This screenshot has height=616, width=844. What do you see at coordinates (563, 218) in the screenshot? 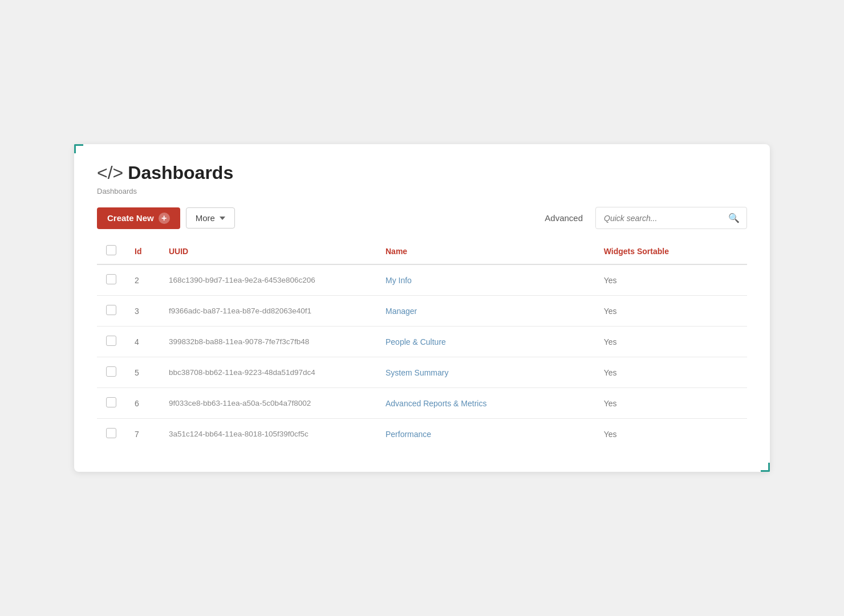
I see `advanced-link: Advanced` at bounding box center [563, 218].